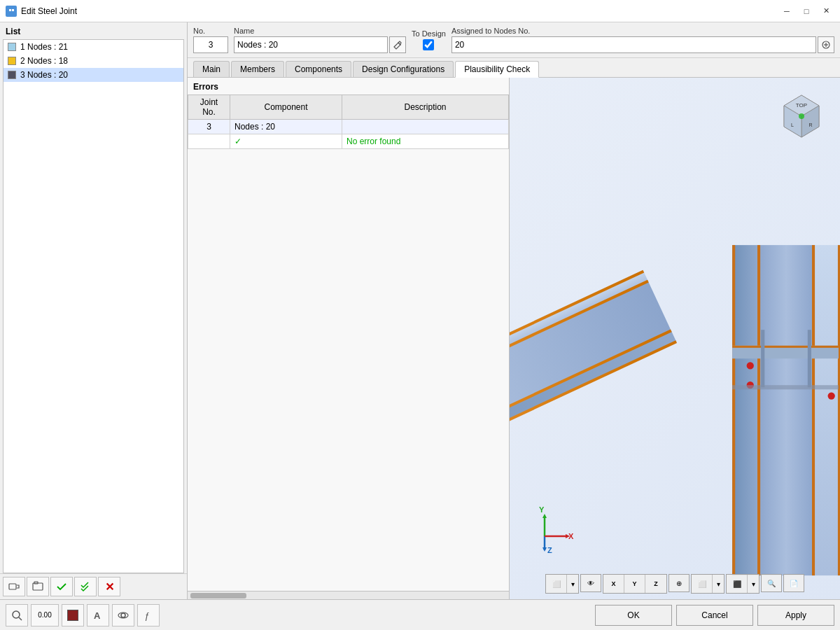 This screenshot has width=840, height=630. I want to click on cancel-button: Cancel, so click(715, 615).